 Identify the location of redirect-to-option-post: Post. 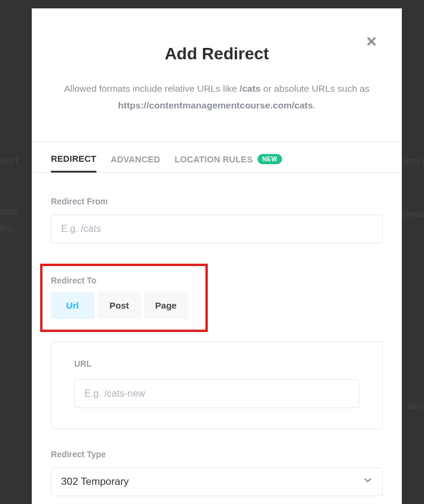
(119, 306).